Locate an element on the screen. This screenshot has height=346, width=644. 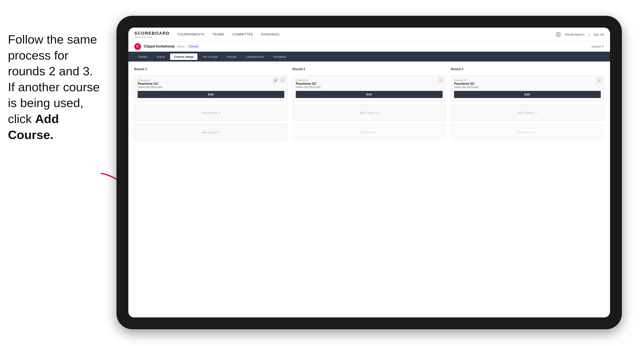
round-2-add-course-1-plus-icon: + is located at coordinates (378, 113).